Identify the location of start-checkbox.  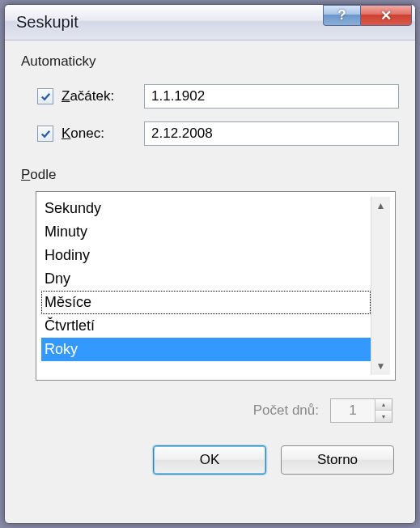
(45, 96).